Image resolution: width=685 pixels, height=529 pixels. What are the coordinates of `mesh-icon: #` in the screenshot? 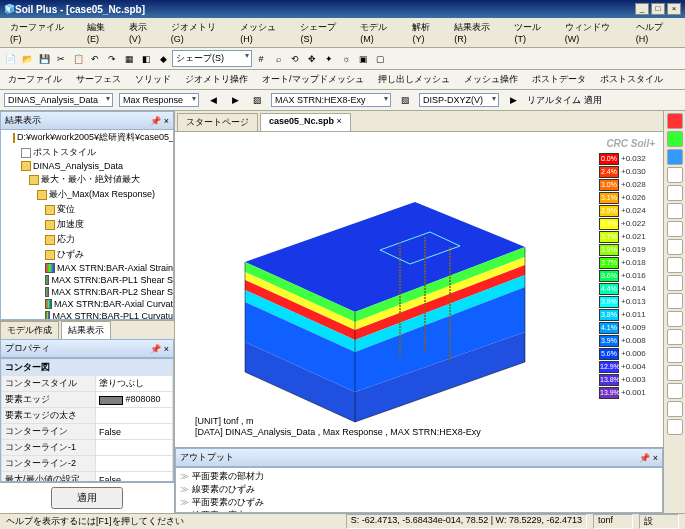 It's located at (261, 59).